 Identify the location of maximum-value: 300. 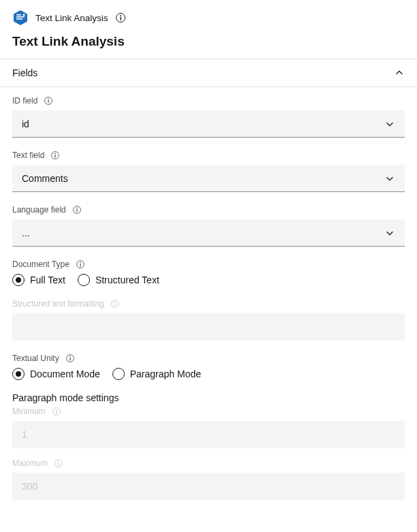
(30, 486).